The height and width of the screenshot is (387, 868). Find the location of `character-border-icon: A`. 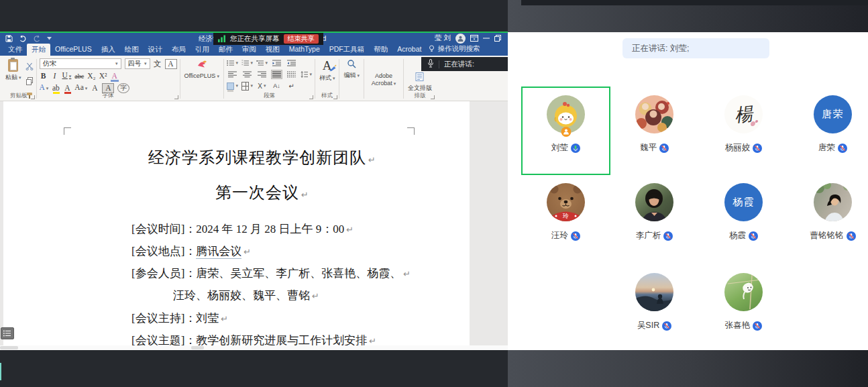

character-border-icon: A is located at coordinates (171, 64).